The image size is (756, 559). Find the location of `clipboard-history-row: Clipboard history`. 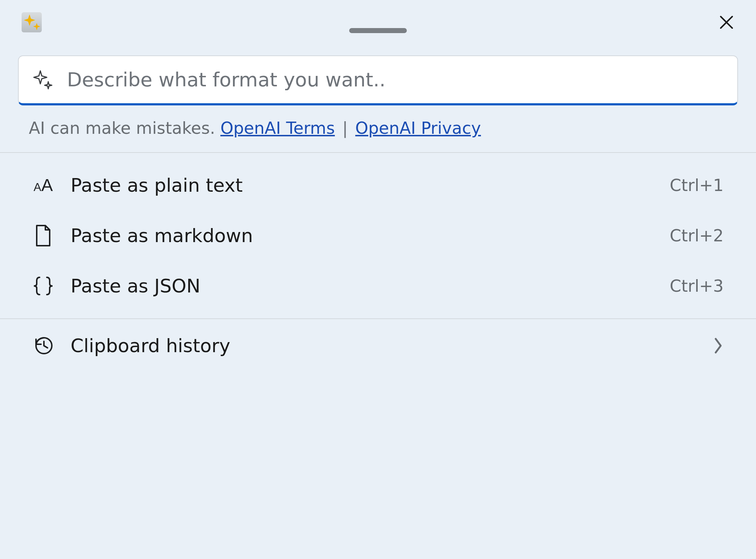

clipboard-history-row: Clipboard history is located at coordinates (378, 346).